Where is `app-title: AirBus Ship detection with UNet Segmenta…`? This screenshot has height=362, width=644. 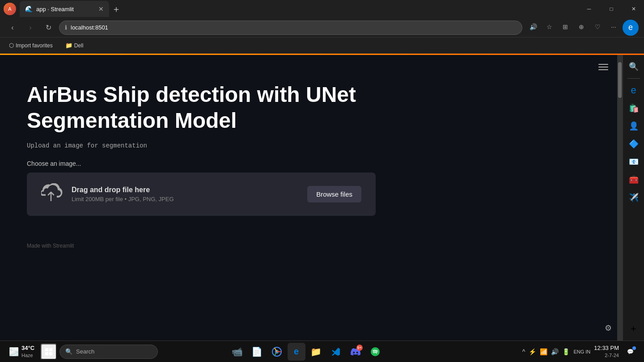 app-title: AirBus Ship detection with UNet Segmenta… is located at coordinates (242, 107).